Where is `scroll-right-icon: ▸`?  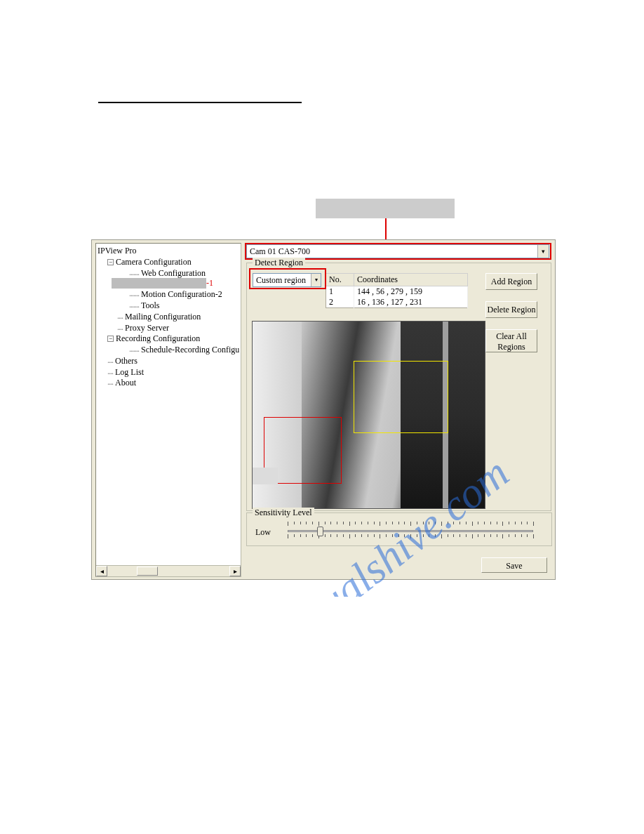
scroll-right-icon: ▸ is located at coordinates (235, 571).